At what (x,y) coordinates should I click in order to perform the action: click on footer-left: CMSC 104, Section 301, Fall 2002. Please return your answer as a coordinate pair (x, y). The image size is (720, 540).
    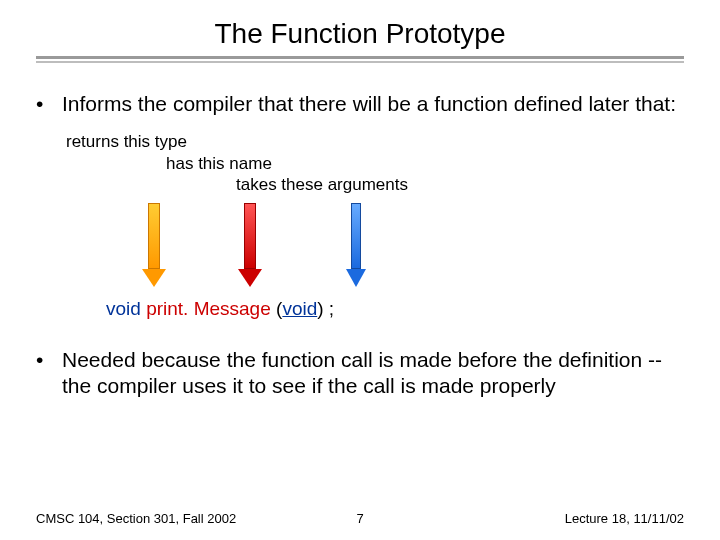
    Looking at the image, I should click on (136, 518).